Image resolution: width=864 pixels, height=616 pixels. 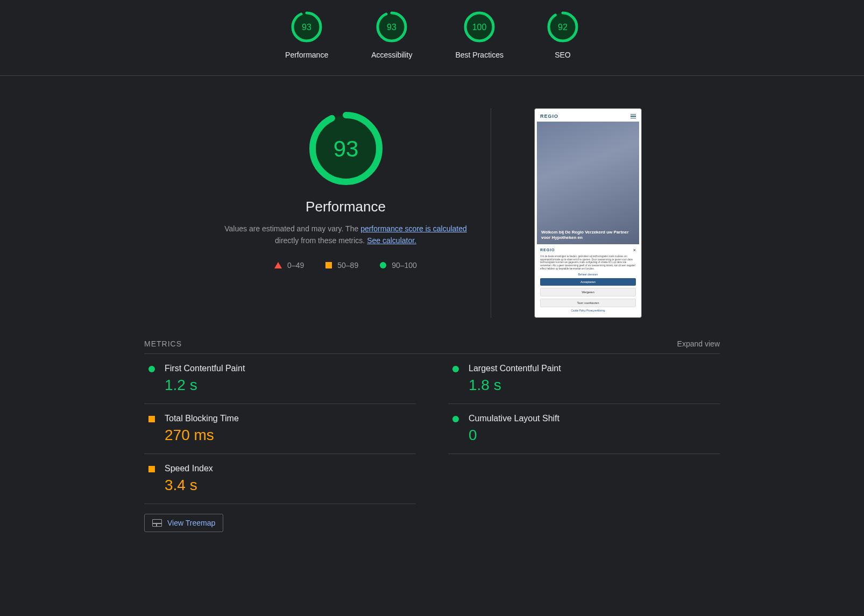 What do you see at coordinates (515, 369) in the screenshot?
I see `metric-name: Largest Contentful Paint` at bounding box center [515, 369].